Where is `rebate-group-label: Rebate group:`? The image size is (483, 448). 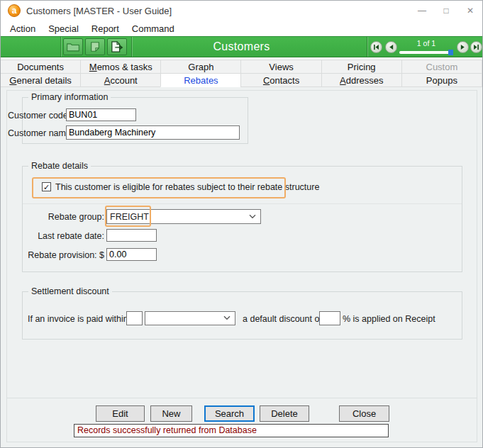 rebate-group-label: Rebate group: is located at coordinates (72, 217).